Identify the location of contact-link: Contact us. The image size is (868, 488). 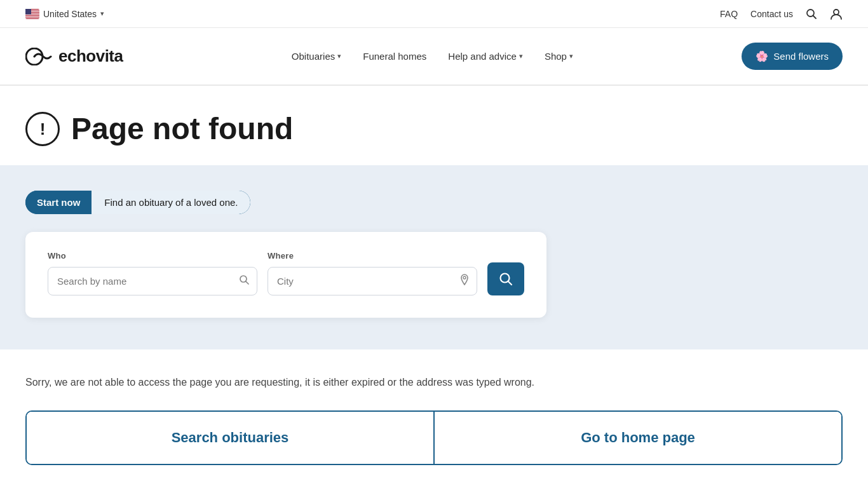
(771, 14).